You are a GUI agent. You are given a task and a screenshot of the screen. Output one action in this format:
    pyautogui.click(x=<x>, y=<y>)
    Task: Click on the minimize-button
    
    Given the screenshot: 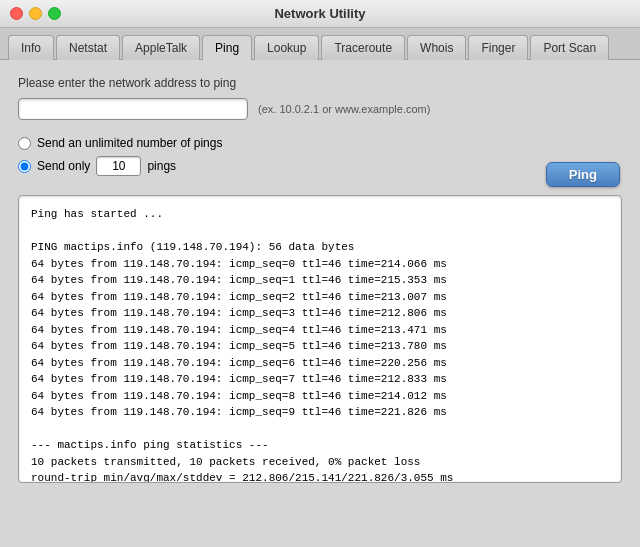 What is the action you would take?
    pyautogui.click(x=36, y=14)
    